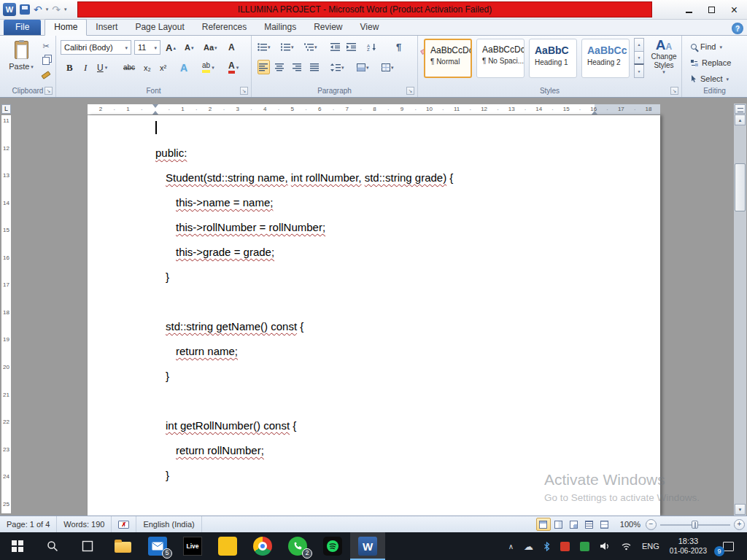 The width and height of the screenshot is (747, 560). What do you see at coordinates (410, 90) in the screenshot?
I see `paragraph-dialog-launcher: ↘` at bounding box center [410, 90].